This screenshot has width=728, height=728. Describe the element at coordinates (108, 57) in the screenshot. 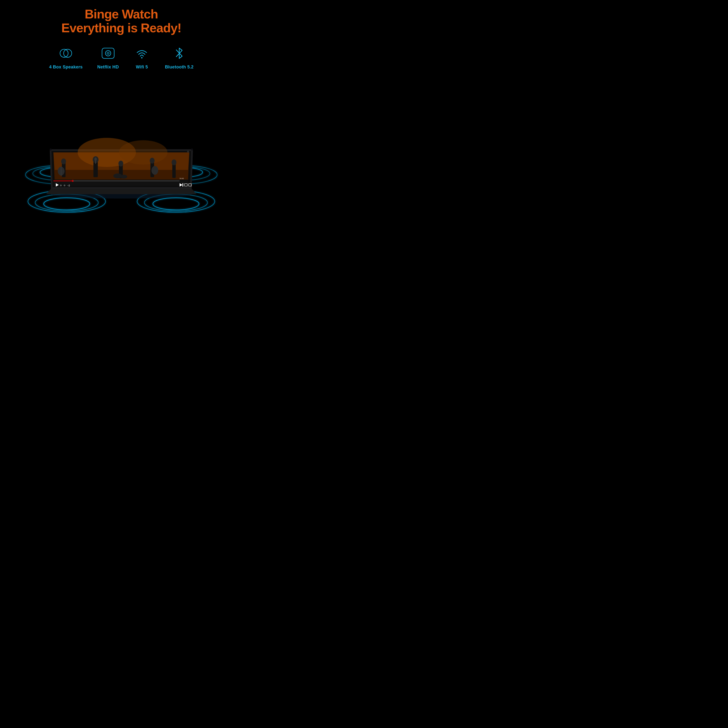

I see `feature-netflix: Netflix HD` at that location.